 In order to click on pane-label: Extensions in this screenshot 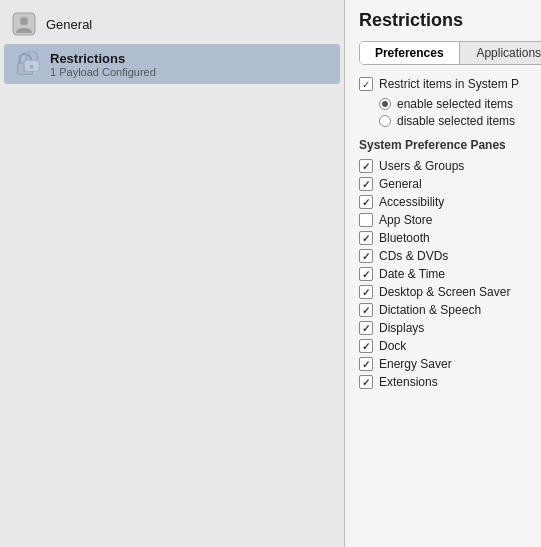, I will do `click(408, 382)`.